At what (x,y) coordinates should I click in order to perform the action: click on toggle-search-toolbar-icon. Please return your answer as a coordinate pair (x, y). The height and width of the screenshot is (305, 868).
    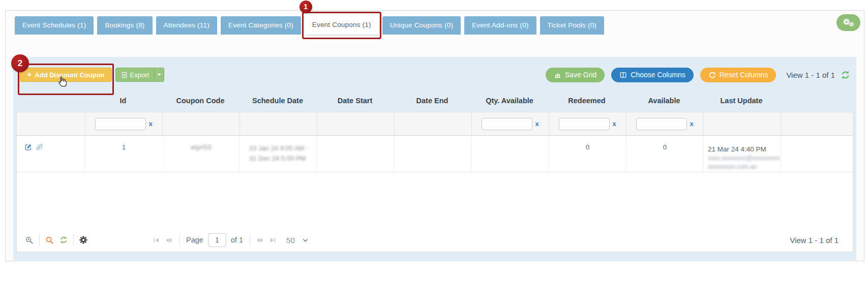
    Looking at the image, I should click on (29, 240).